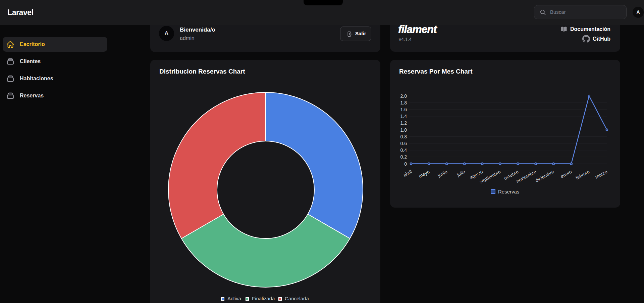 The width and height of the screenshot is (644, 303). What do you see at coordinates (406, 164) in the screenshot?
I see `svg-text: 0` at bounding box center [406, 164].